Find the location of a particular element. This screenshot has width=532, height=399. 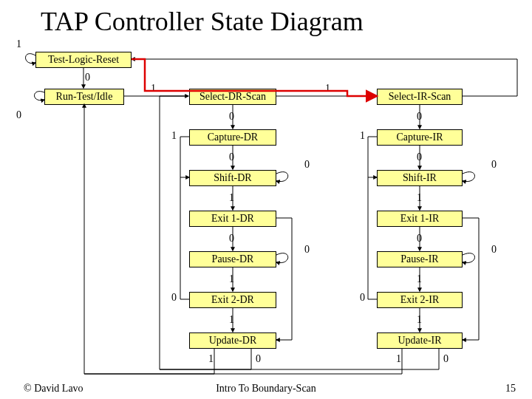

label-tlr-self: 1 is located at coordinates (19, 44).